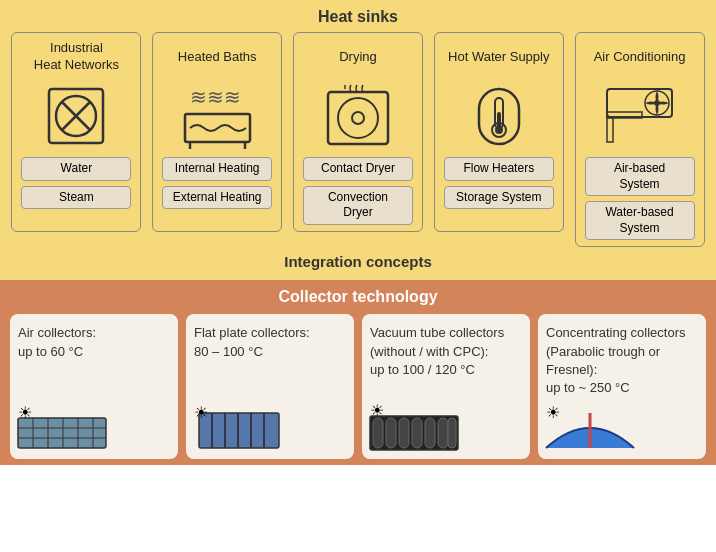 The image size is (716, 552). Describe the element at coordinates (358, 191) in the screenshot. I see `drying-buttons: Contact Dryer Convection Dryer` at that location.